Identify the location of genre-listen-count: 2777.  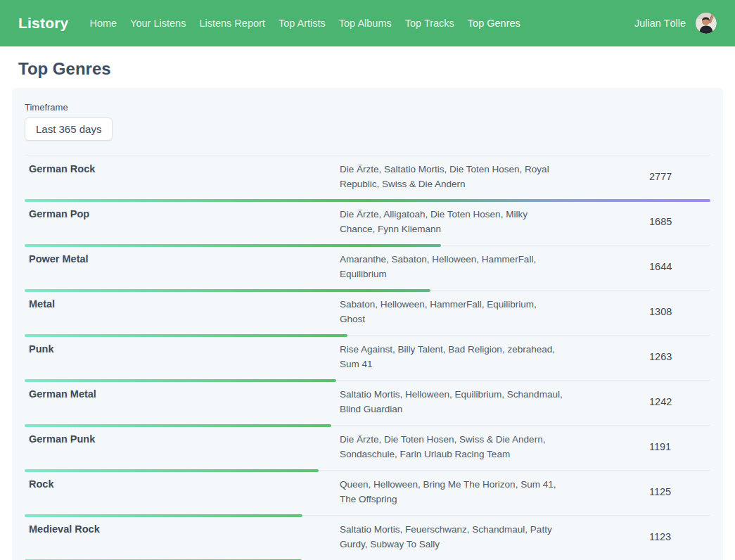
(679, 177).